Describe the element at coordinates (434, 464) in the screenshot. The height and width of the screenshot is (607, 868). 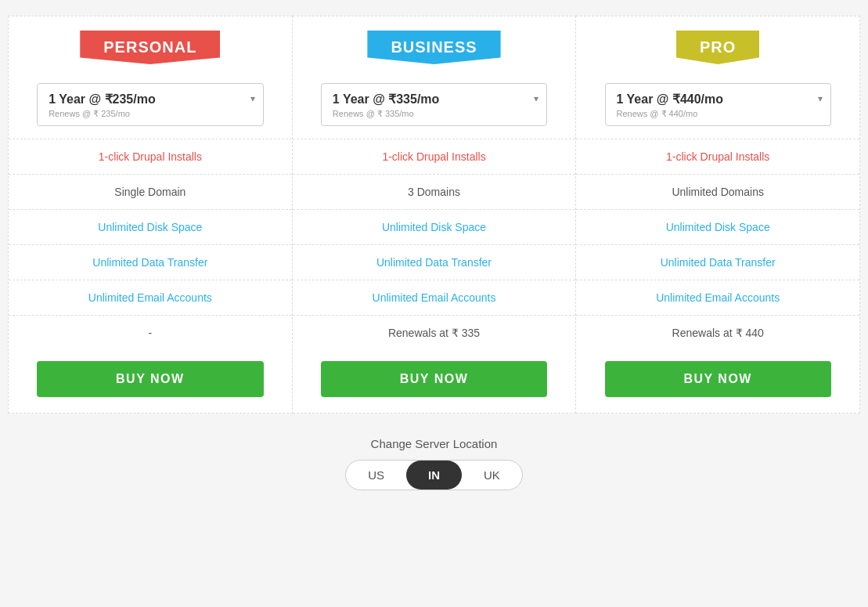
I see `bottom-section: Change Server Location USINUK` at that location.